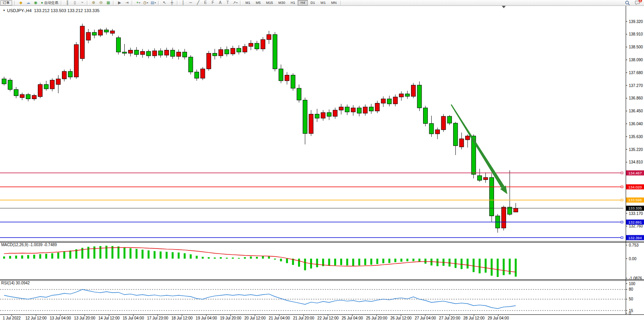  What do you see at coordinates (153, 3) in the screenshot?
I see `templates-icon: ▤▾` at bounding box center [153, 3].